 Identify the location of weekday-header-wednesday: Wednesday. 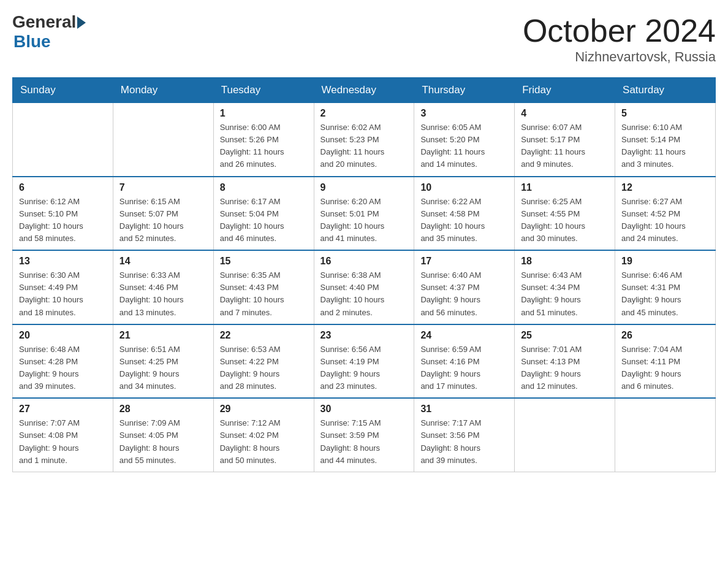
(364, 91).